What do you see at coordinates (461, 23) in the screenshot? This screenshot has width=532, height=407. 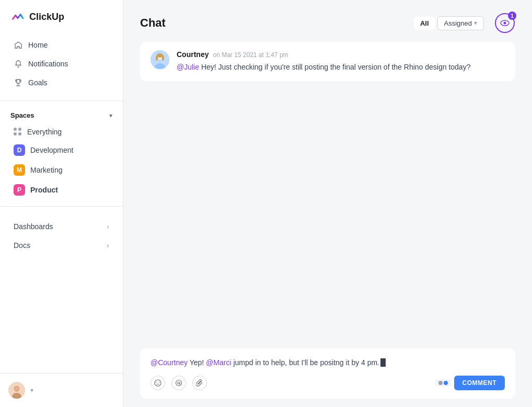 I see `filter-assigned-dropdown: Assigned ▾` at bounding box center [461, 23].